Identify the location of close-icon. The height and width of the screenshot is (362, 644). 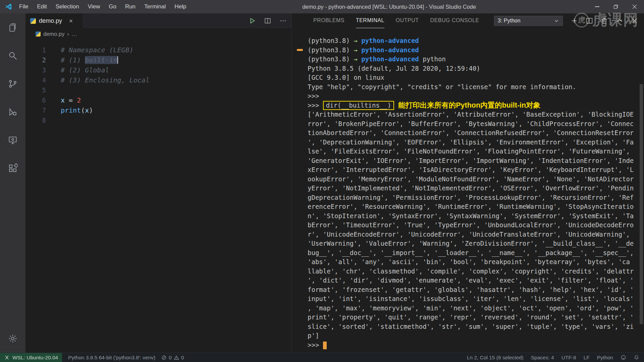
(71, 21).